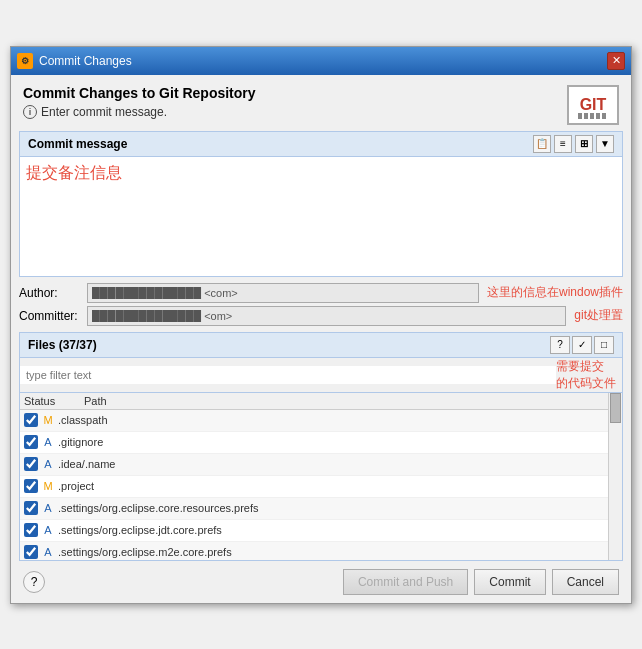  Describe the element at coordinates (321, 421) in the screenshot. I see `table-row: M .classpath` at that location.